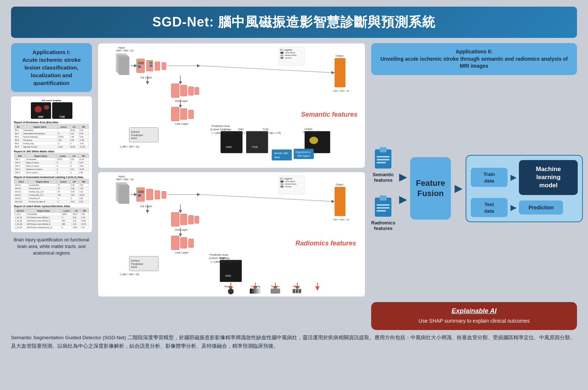 The width and height of the screenshot is (588, 390). I want to click on svg-text: 1st Layer, so click(146, 206).